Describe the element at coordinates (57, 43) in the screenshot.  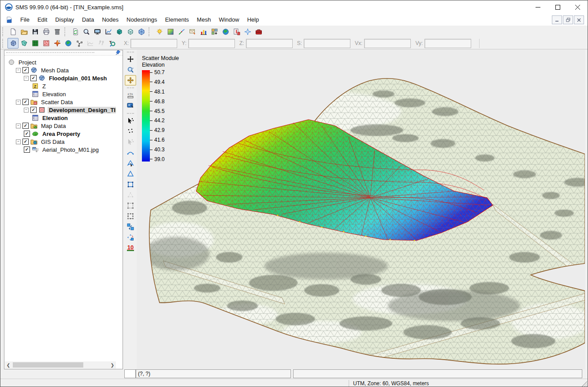
I see `compass-button-icon: N` at that location.